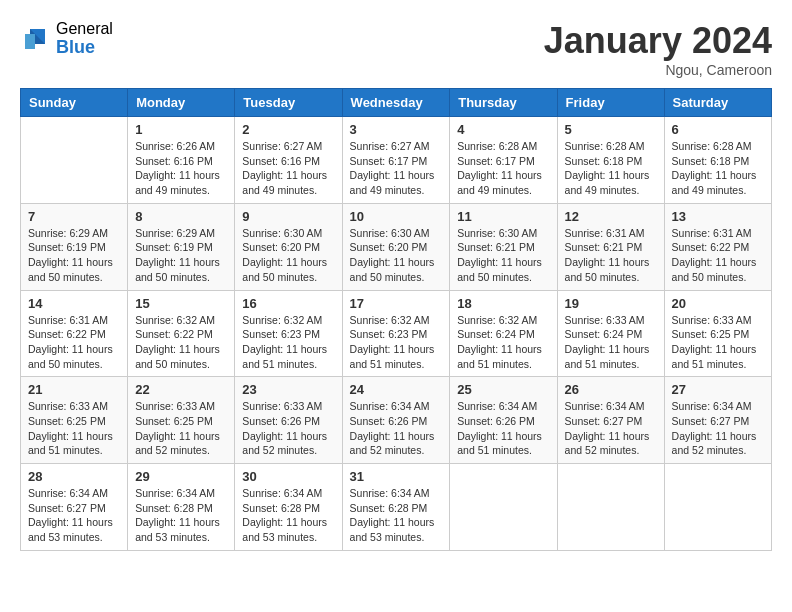 This screenshot has width=792, height=612. What do you see at coordinates (181, 342) in the screenshot?
I see `day-info: Sunrise: 6:32 AMSunset: 6:22 PMDaylight:…` at bounding box center [181, 342].